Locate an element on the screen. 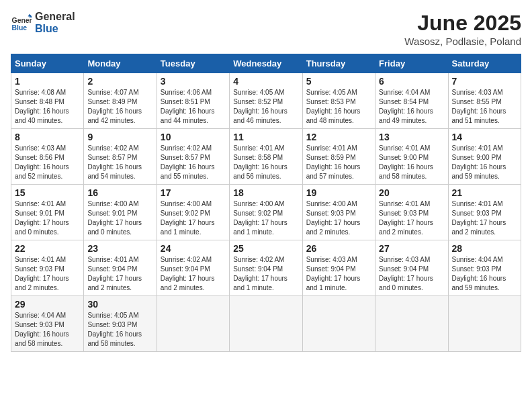 The height and width of the screenshot is (411, 532). day-number-24: 24 is located at coordinates (193, 248).